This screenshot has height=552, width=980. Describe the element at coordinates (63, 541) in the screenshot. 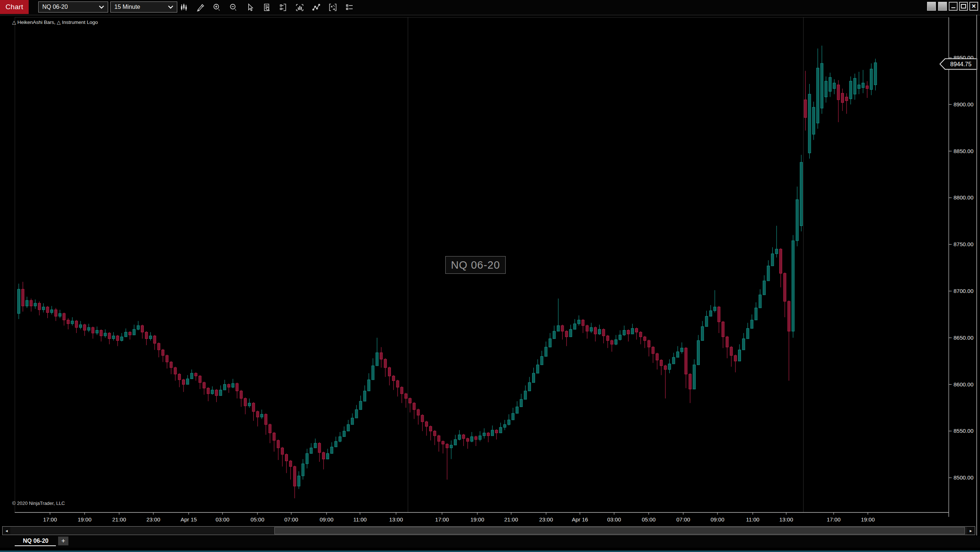

I see `add-tab-button: +` at that location.